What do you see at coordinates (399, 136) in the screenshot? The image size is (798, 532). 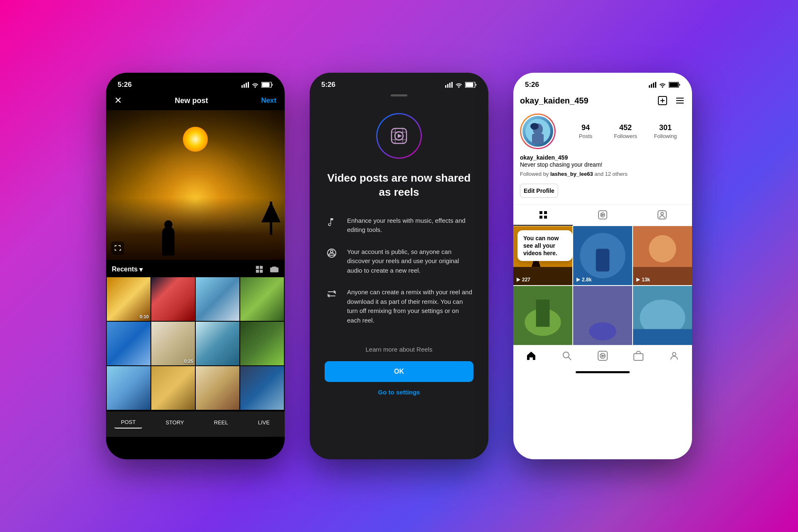 I see `reels-circle` at bounding box center [399, 136].